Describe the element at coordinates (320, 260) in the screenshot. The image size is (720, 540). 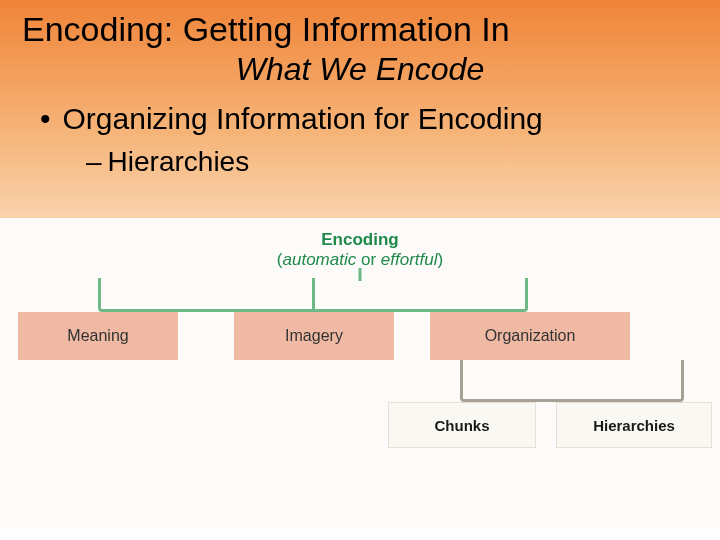
I see `word-automatic: automatic` at that location.